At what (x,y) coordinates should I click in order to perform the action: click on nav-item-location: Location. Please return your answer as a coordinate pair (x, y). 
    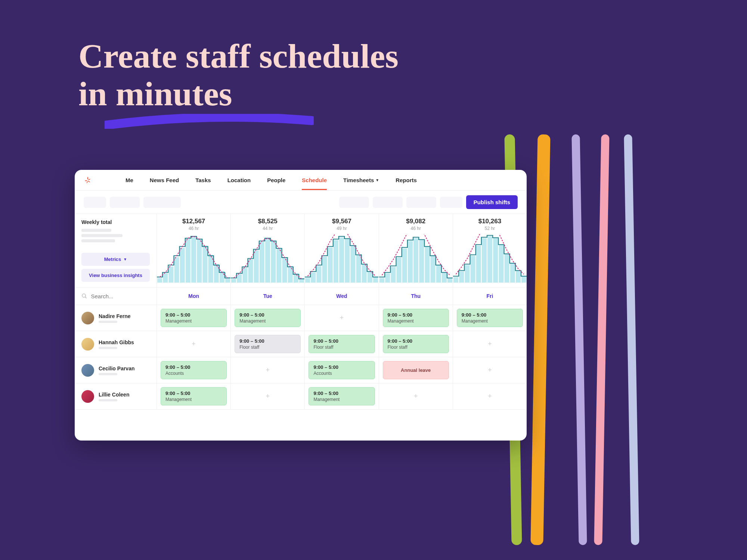
    Looking at the image, I should click on (239, 180).